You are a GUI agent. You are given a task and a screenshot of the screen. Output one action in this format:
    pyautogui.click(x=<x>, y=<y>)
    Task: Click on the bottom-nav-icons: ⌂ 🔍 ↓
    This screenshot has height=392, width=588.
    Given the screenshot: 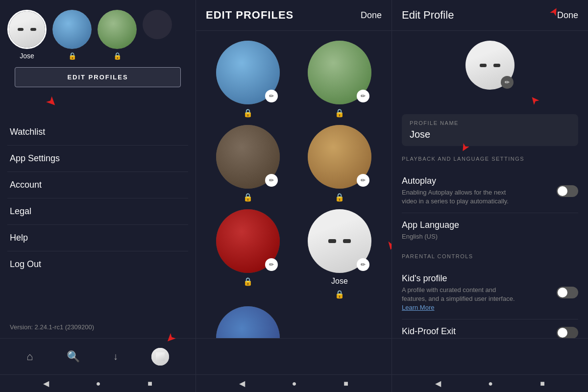 What is the action you would take?
    pyautogui.click(x=98, y=357)
    